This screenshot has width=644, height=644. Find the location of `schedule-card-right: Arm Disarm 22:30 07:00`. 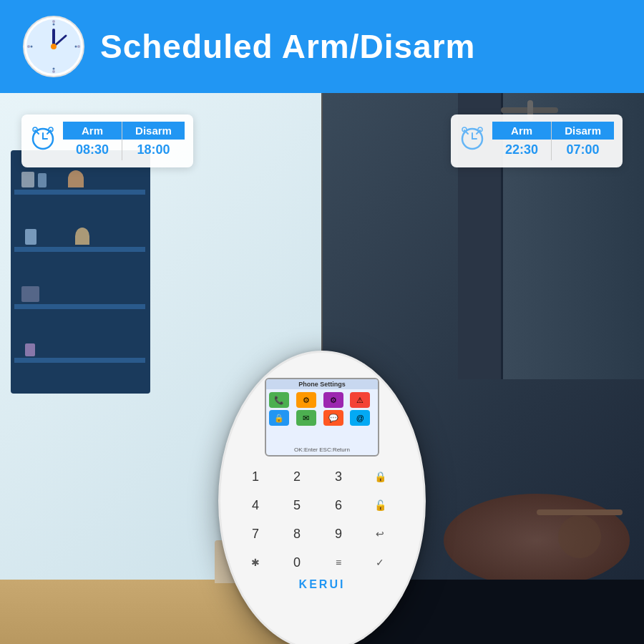

schedule-card-right: Arm Disarm 22:30 07:00 is located at coordinates (537, 141).